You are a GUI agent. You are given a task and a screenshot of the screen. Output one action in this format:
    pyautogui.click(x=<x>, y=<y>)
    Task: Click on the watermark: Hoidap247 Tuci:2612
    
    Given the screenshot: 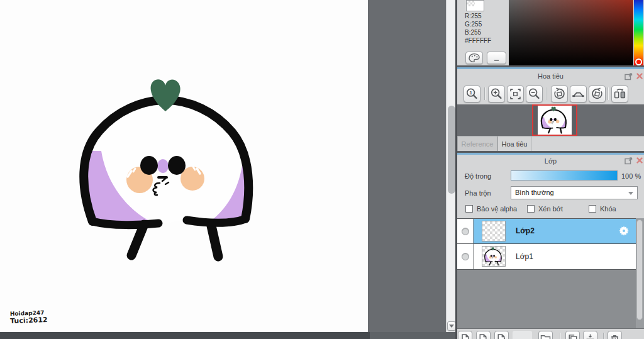 What is the action you would take?
    pyautogui.click(x=29, y=317)
    